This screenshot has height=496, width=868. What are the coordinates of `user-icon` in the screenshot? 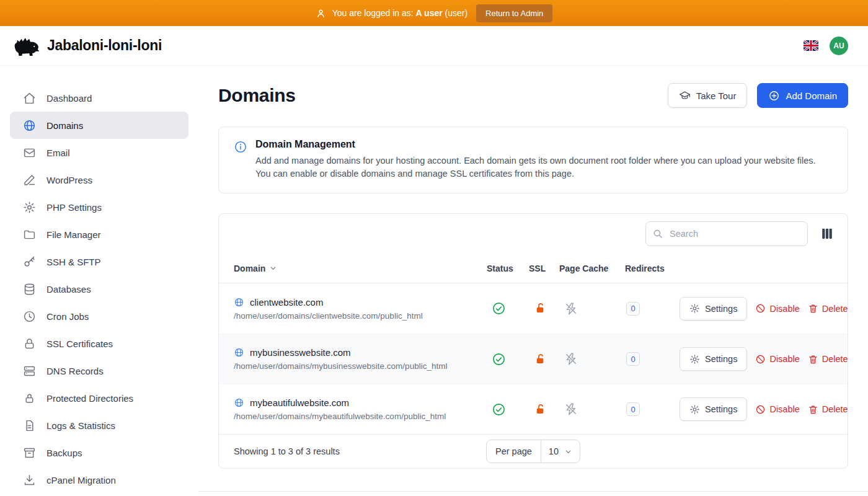 It's located at (321, 14).